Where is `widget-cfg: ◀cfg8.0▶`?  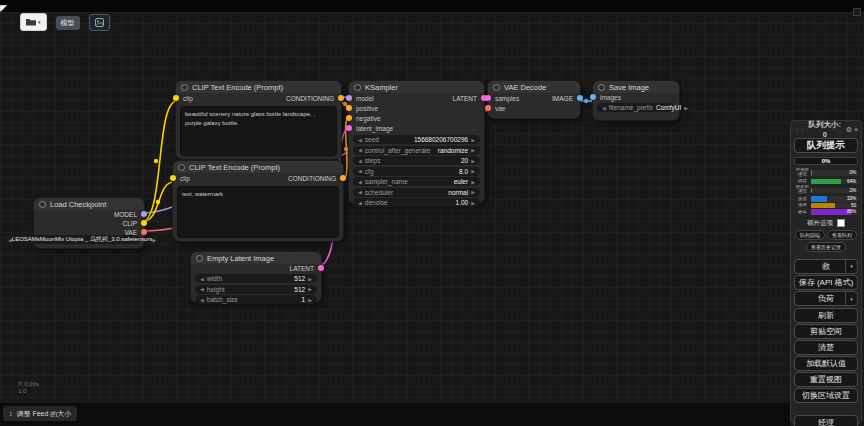
widget-cfg: ◀cfg8.0▶ is located at coordinates (416, 172).